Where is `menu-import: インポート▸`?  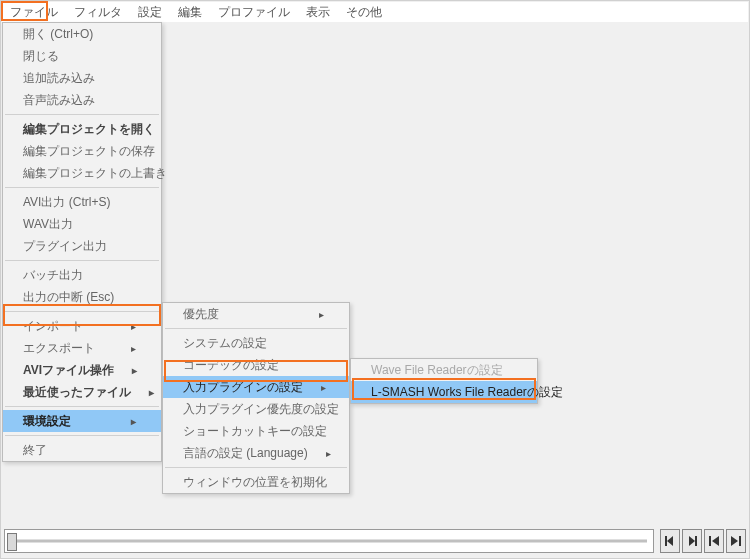 menu-import: インポート▸ is located at coordinates (82, 326).